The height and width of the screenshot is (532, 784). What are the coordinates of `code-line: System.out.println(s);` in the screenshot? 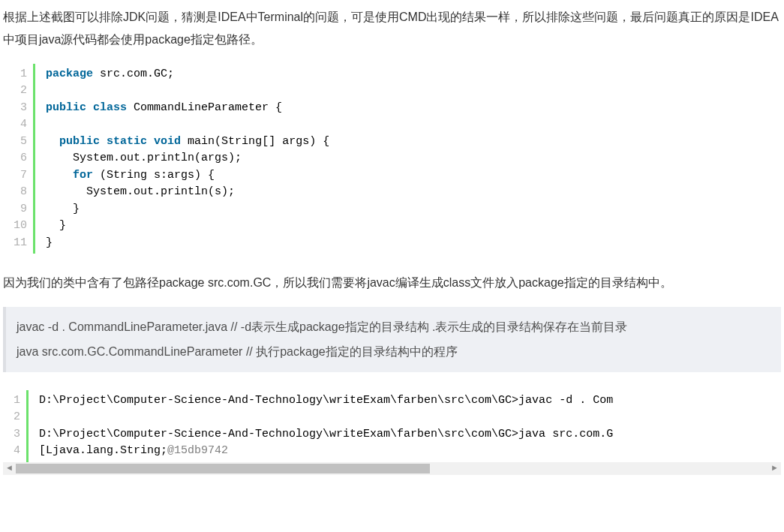 It's located at (410, 192).